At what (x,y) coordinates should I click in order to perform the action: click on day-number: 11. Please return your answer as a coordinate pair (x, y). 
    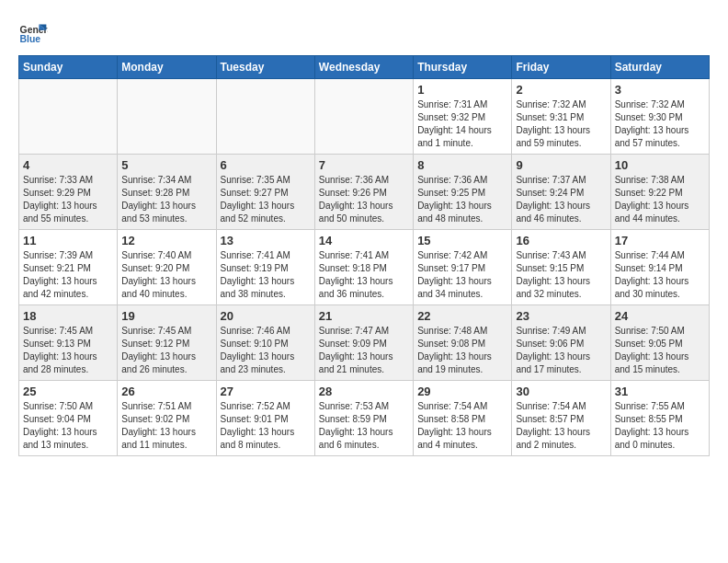
    Looking at the image, I should click on (68, 241).